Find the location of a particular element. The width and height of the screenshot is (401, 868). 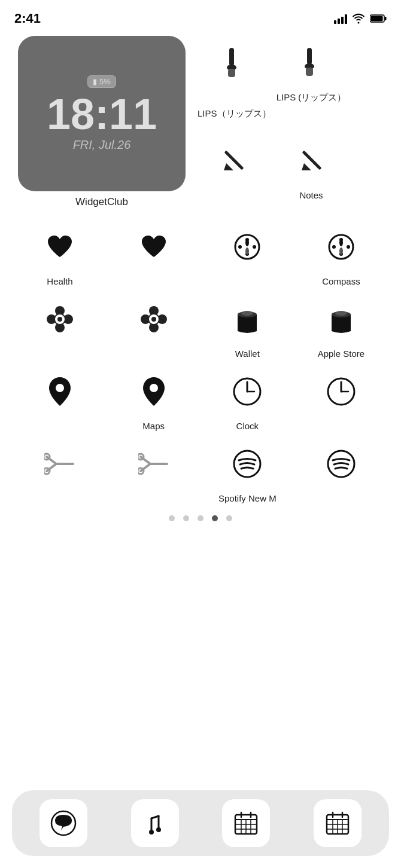

row4: Maps Clock is located at coordinates (200, 398).